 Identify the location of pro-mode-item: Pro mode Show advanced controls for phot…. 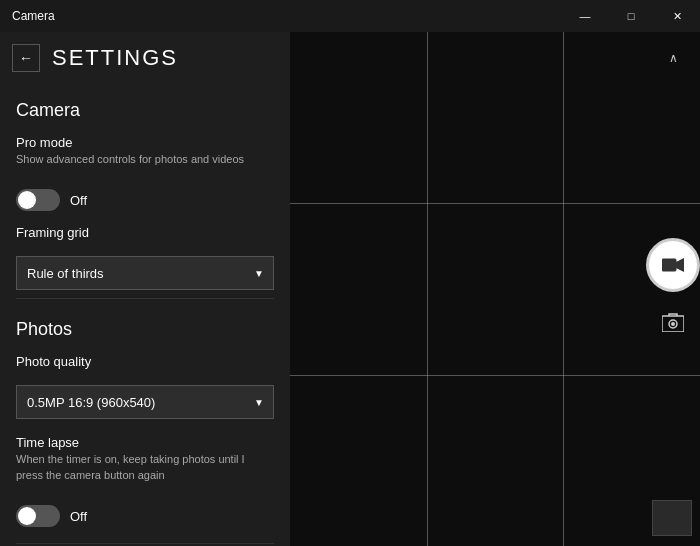
(145, 157).